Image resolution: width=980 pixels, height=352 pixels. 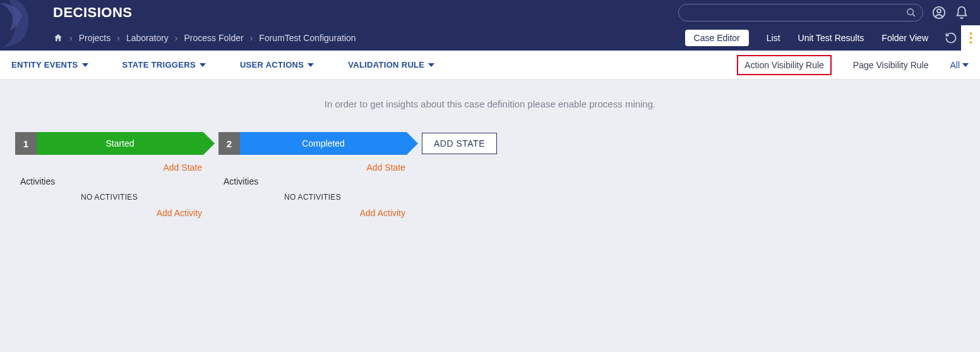 What do you see at coordinates (891, 65) in the screenshot?
I see `page-visibility-rule-link: Page Visibility Rule` at bounding box center [891, 65].